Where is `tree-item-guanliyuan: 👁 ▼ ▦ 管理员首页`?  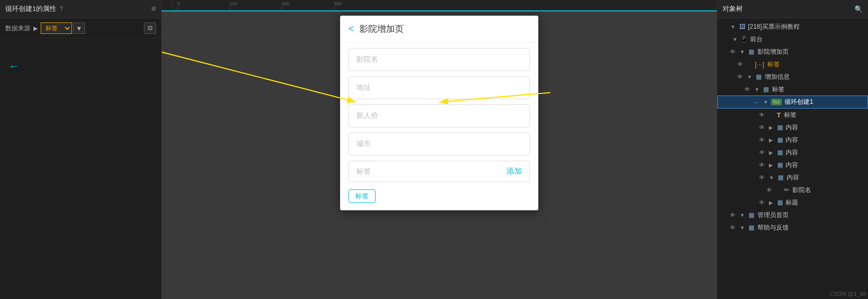
tree-item-guanliyuan: 👁 ▼ ▦ 管理员首页 is located at coordinates (793, 215).